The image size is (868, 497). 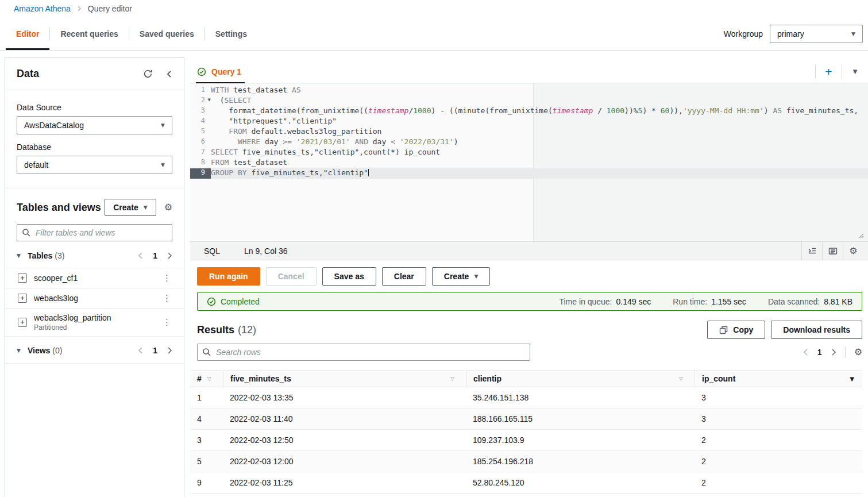 I want to click on tab-list-dropdown-button: ▼, so click(x=855, y=71).